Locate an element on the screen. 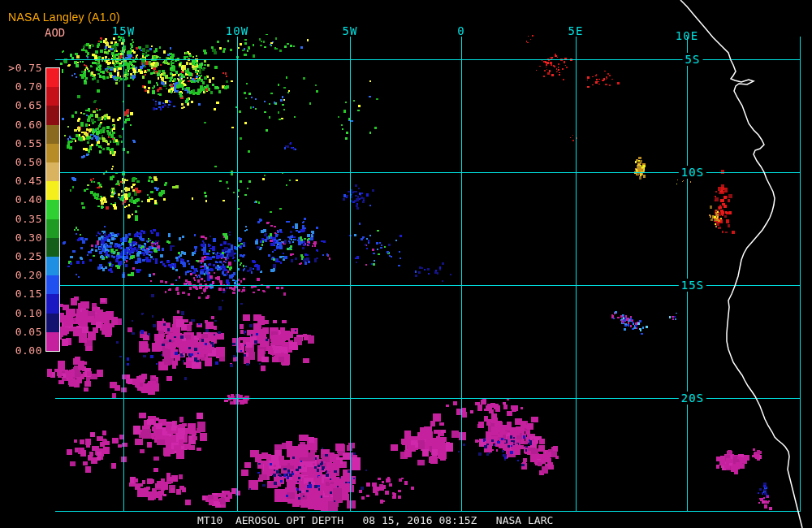  colorbar-tick-label: 0.60 is located at coordinates (21, 125).